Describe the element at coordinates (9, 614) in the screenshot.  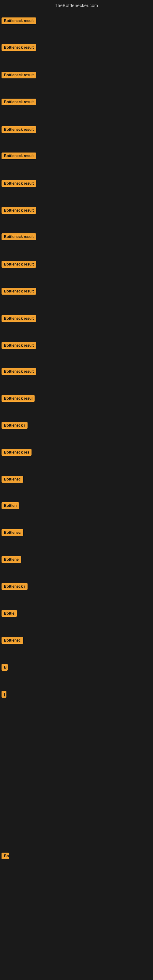
I see `bottleneck-item-23: Bottle` at that location.